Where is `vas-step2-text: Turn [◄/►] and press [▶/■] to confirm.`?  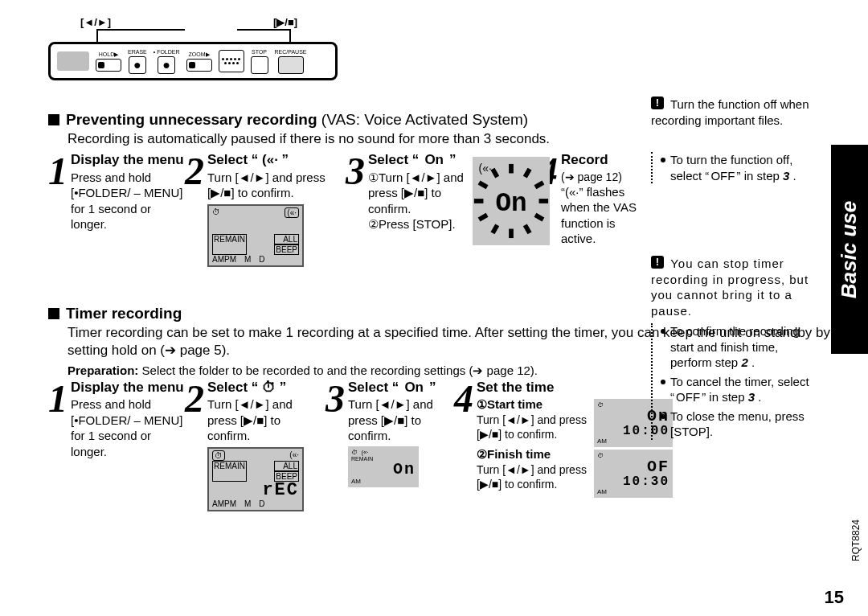 vas-step2-text: Turn [◄/►] and press [▶/■] to confirm. is located at coordinates (272, 185).